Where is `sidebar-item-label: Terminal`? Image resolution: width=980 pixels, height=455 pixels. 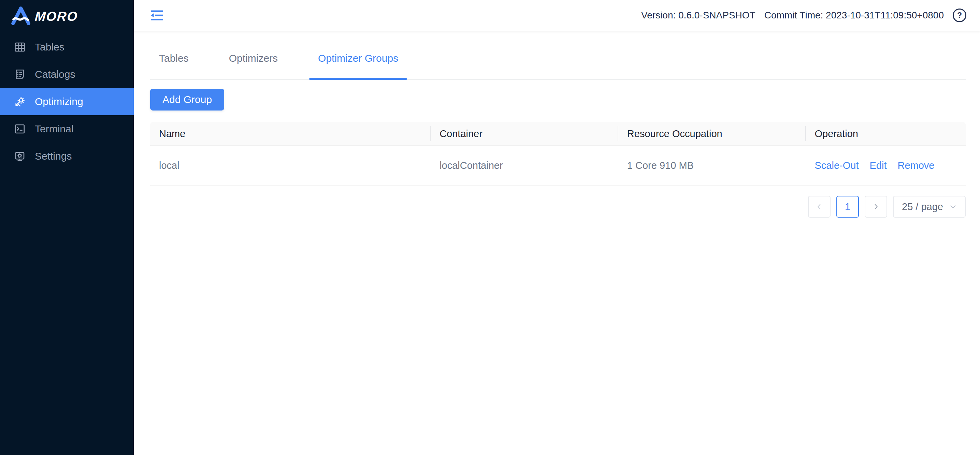 sidebar-item-label: Terminal is located at coordinates (54, 129).